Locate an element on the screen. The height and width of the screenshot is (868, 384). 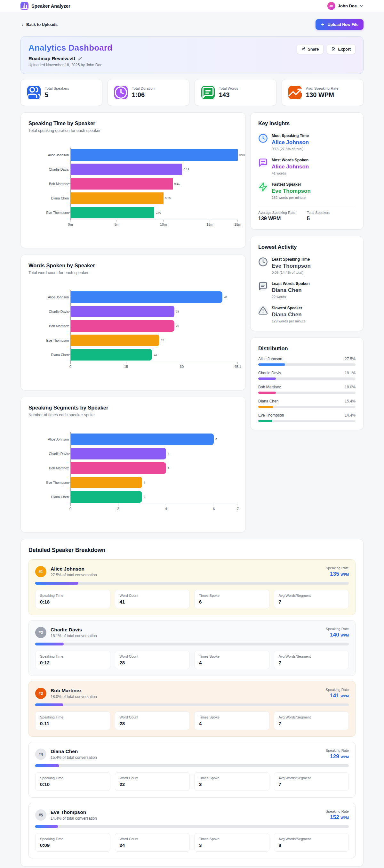
insight-speaker-name: Alice Johnson is located at coordinates (290, 167).